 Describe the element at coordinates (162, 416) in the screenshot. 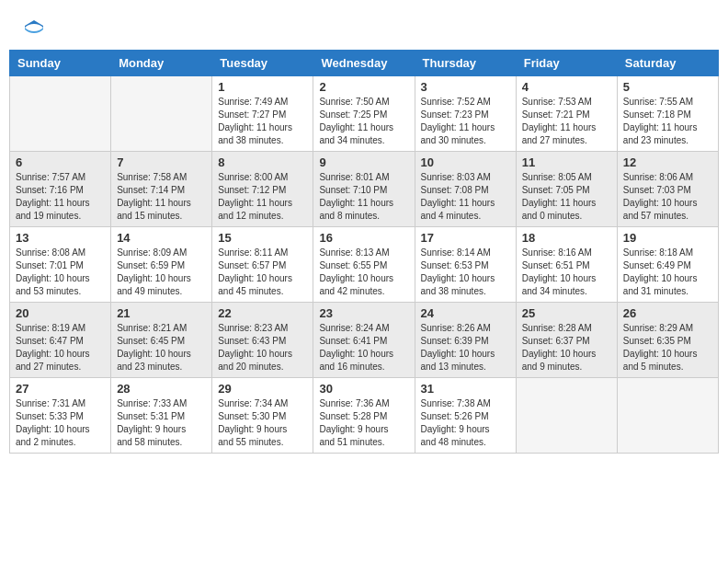

I see `calendar-cell: 28Sunrise: 7:33 AM Sunset: 5:31 PM Dayli…` at that location.